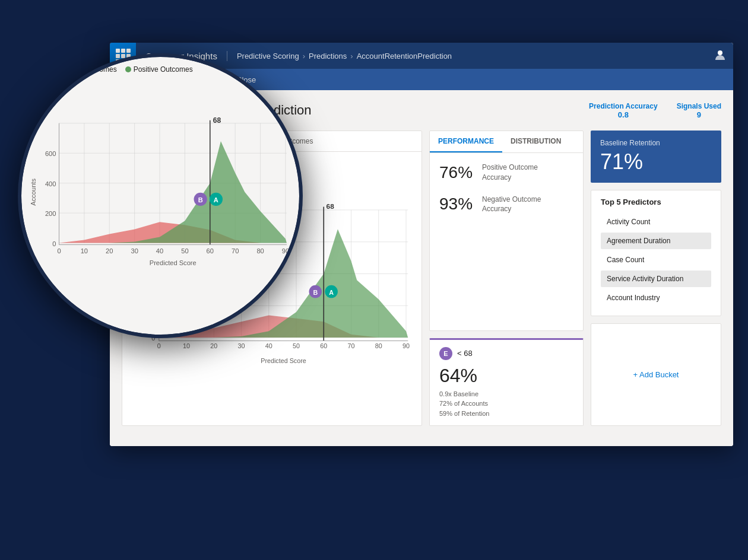  What do you see at coordinates (623, 106) in the screenshot?
I see `prediction-accuracy-label: Prediction Accuracy` at bounding box center [623, 106].